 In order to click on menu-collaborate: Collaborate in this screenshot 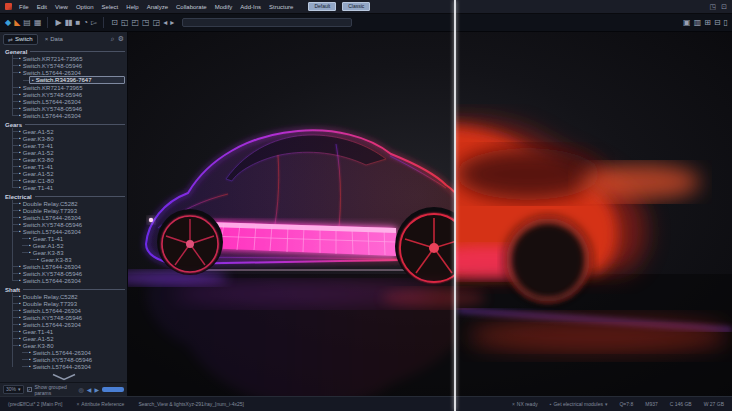, I will do `click(192, 7)`.